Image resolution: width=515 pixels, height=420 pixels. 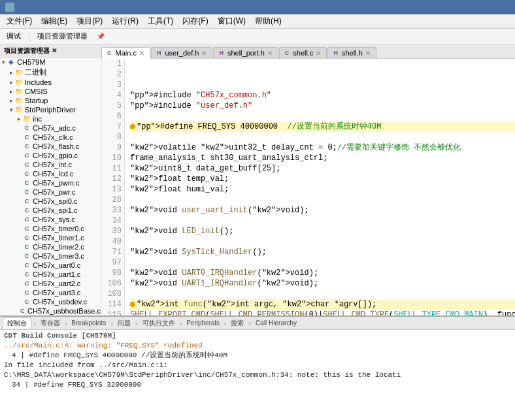 What do you see at coordinates (53, 137) in the screenshot?
I see `tree-node-label: CH57x_clk.c` at bounding box center [53, 137].